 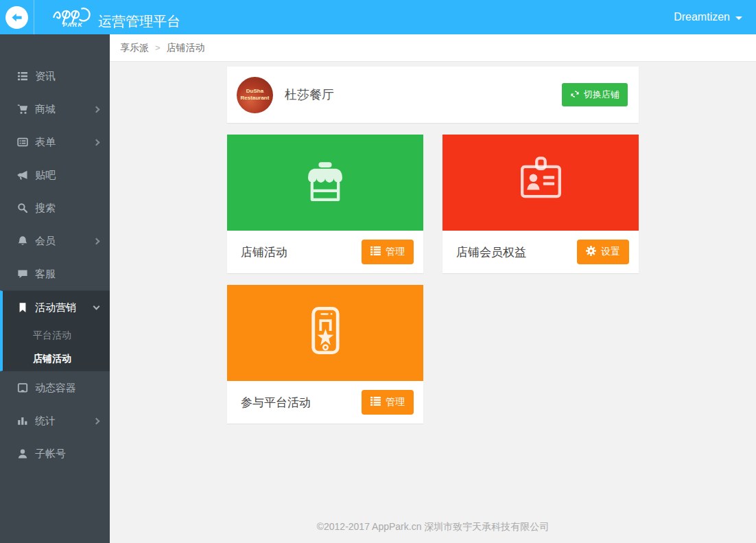 What do you see at coordinates (134, 48) in the screenshot?
I see `breadcrumb-item-app: 享乐派` at bounding box center [134, 48].